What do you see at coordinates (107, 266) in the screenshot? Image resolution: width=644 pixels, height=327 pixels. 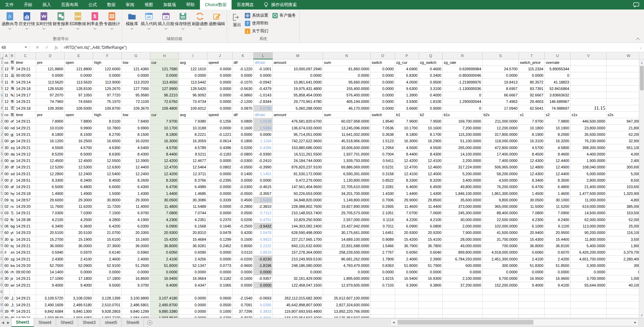 I see `cell-F32: 52.9100` at bounding box center [107, 266].